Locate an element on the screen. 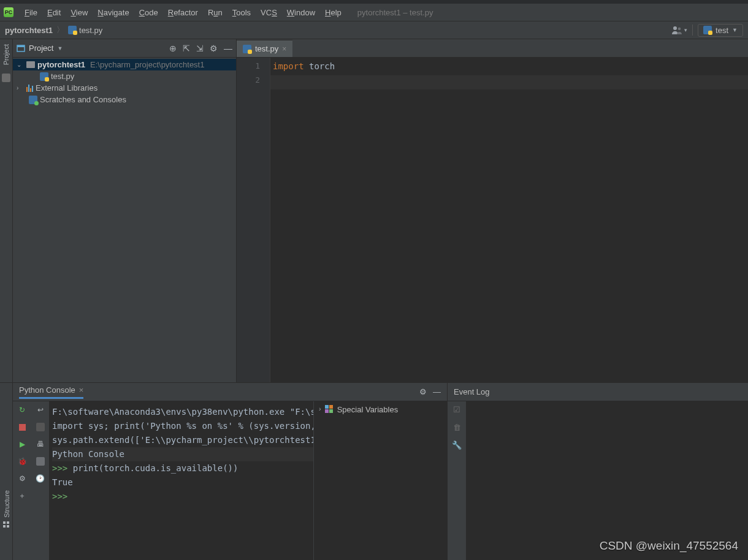 The image size is (748, 560). clear-icon: 🗑 is located at coordinates (457, 428).